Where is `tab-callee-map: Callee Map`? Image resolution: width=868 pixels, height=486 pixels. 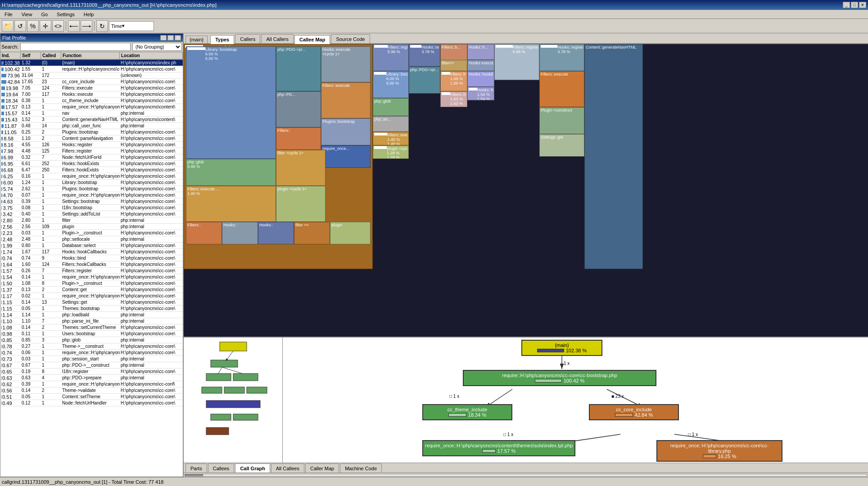 tab-callee-map: Callee Map is located at coordinates (312, 40).